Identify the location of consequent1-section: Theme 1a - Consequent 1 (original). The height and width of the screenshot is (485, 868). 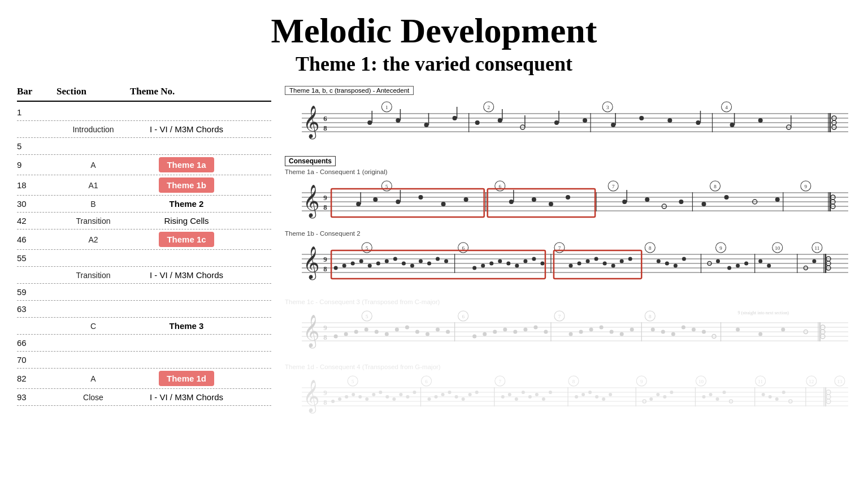
(568, 199).